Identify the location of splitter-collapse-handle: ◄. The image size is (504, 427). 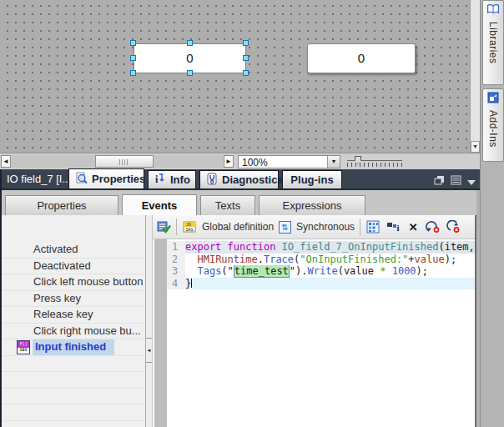
(149, 350).